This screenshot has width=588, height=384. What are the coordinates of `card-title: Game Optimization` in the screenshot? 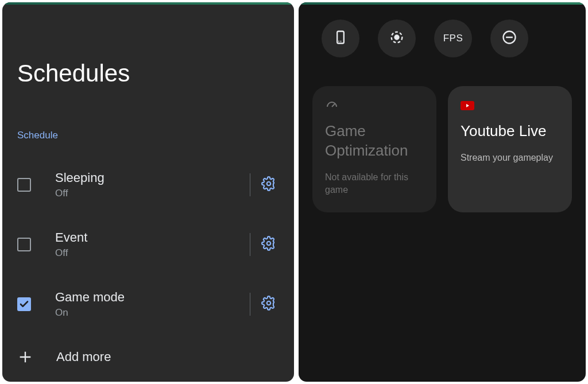 It's located at (374, 141).